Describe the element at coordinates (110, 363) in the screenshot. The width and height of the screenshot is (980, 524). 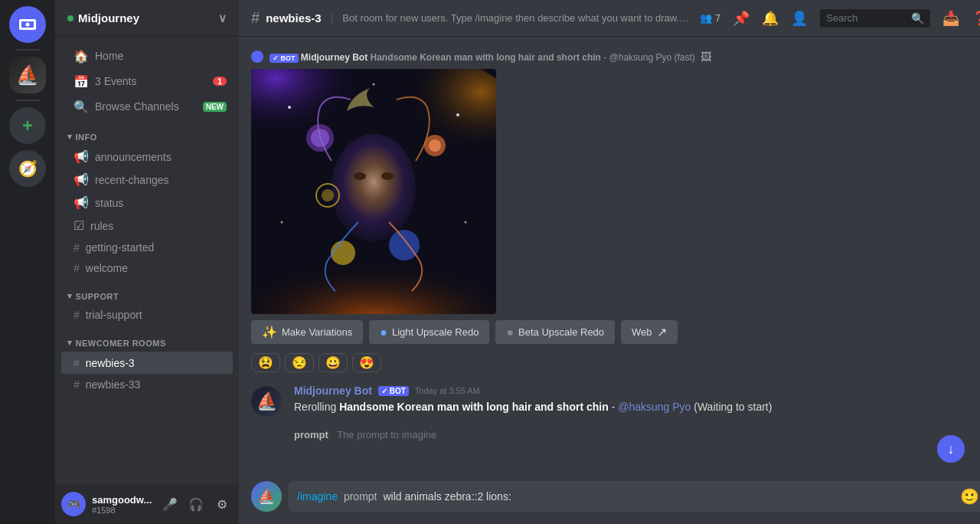
I see `channel-newbies-3-label: newbies-3` at that location.